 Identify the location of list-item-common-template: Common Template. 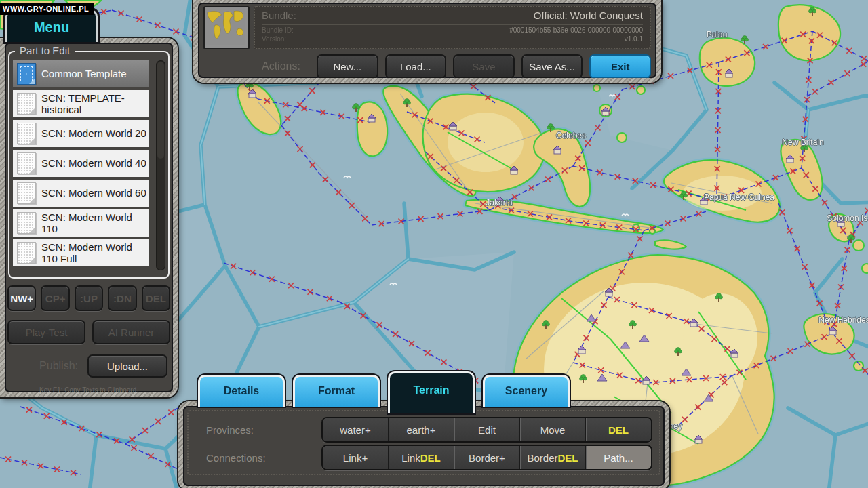
(81, 74).